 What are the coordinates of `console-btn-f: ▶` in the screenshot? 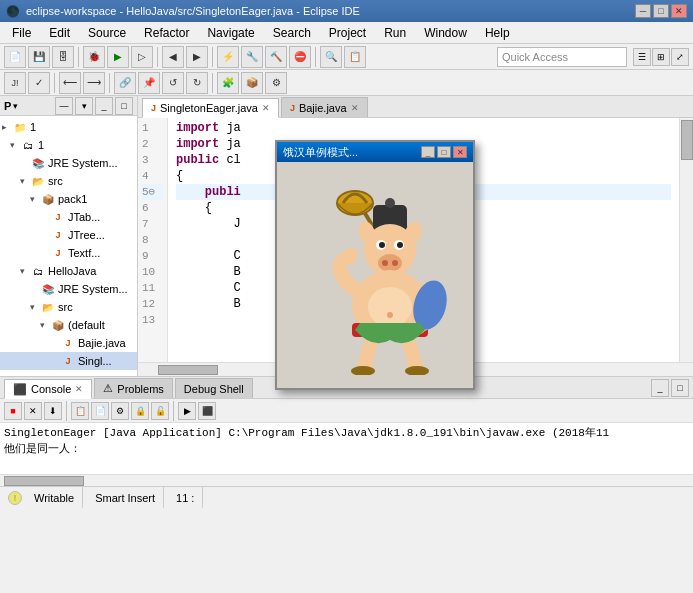 It's located at (187, 411).